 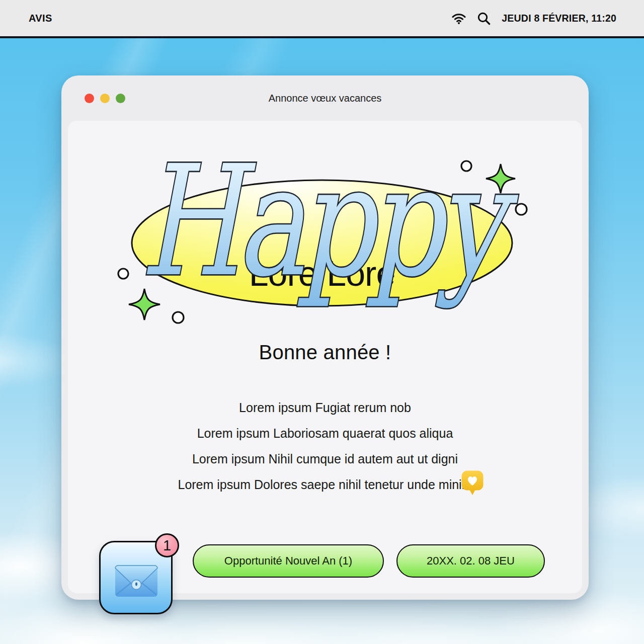 What do you see at coordinates (325, 446) in the screenshot?
I see `body-text: Lorem ipsum Fugiat rerum nob Lorem ipsum…` at bounding box center [325, 446].